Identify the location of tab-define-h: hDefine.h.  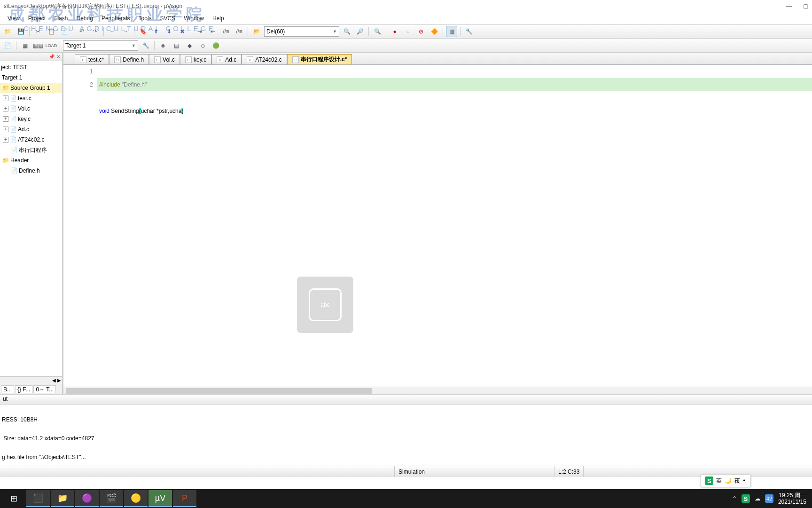
(129, 59).